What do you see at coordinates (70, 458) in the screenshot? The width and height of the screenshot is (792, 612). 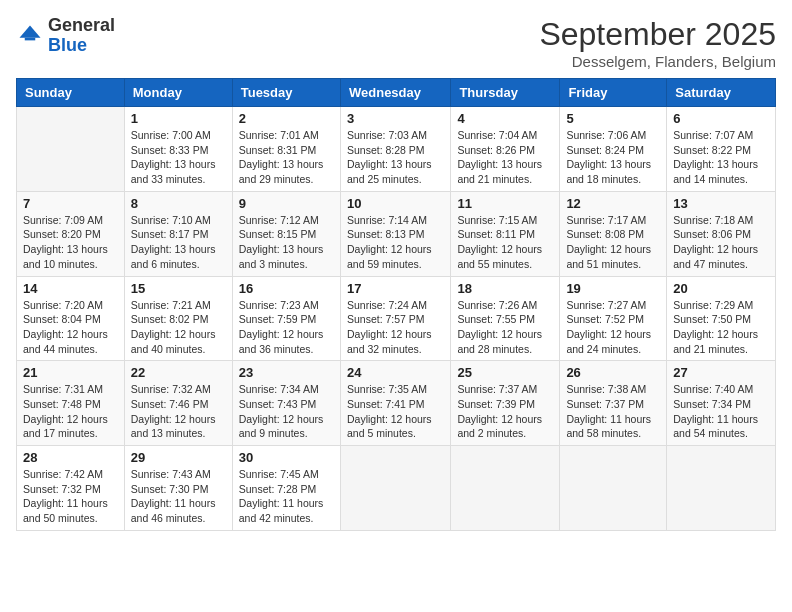 I see `day-number: 28` at bounding box center [70, 458].